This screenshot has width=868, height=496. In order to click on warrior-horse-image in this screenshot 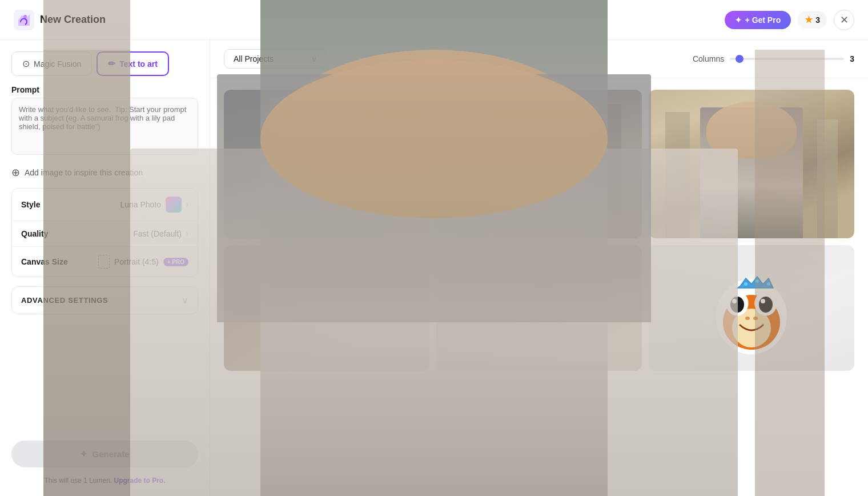, I will do `click(539, 308)`.